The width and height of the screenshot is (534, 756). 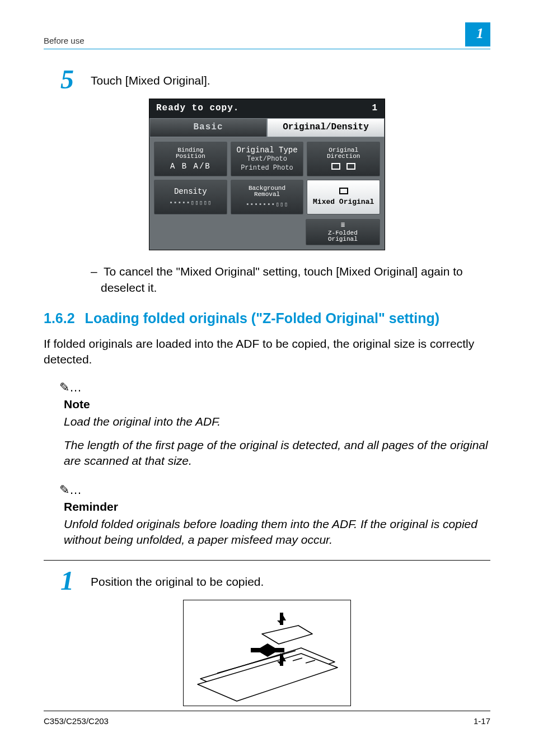 I want to click on binding-icons: A B A/B, so click(x=190, y=166).